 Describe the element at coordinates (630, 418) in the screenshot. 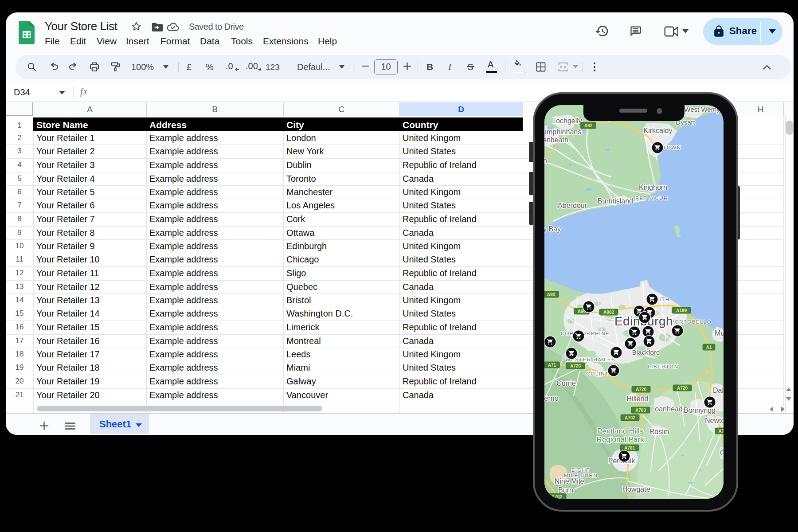

I see `svg-text: A702` at that location.